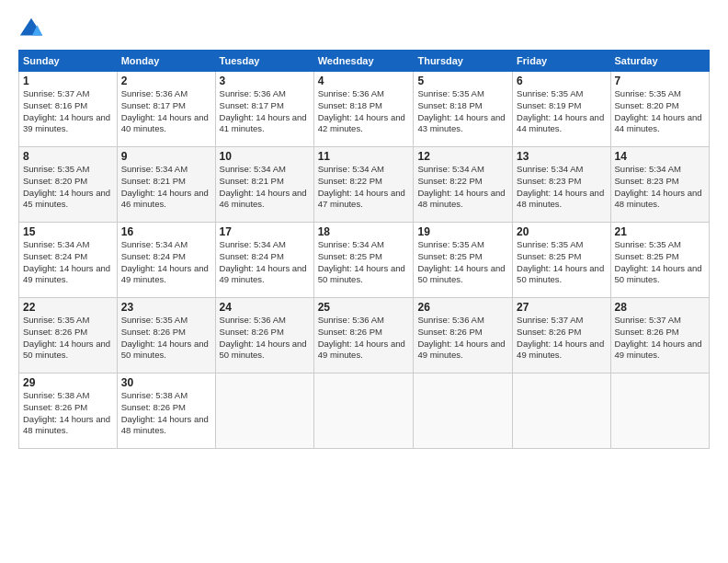 The image size is (728, 563). Describe the element at coordinates (660, 336) in the screenshot. I see `calendar-cell: 28 Sunrise: 5:37 AMSunset: 8:26 PMDaylig…` at that location.